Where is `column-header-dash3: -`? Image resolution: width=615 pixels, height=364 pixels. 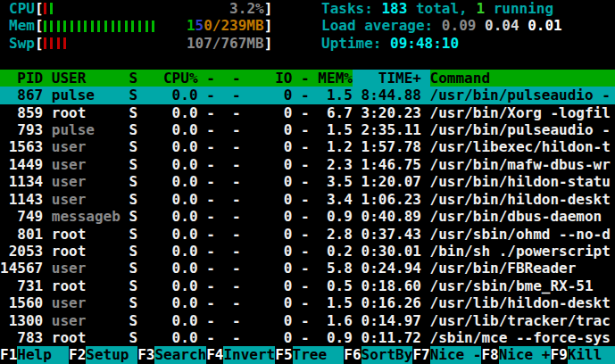 column-header-dash3: - is located at coordinates (300, 79).